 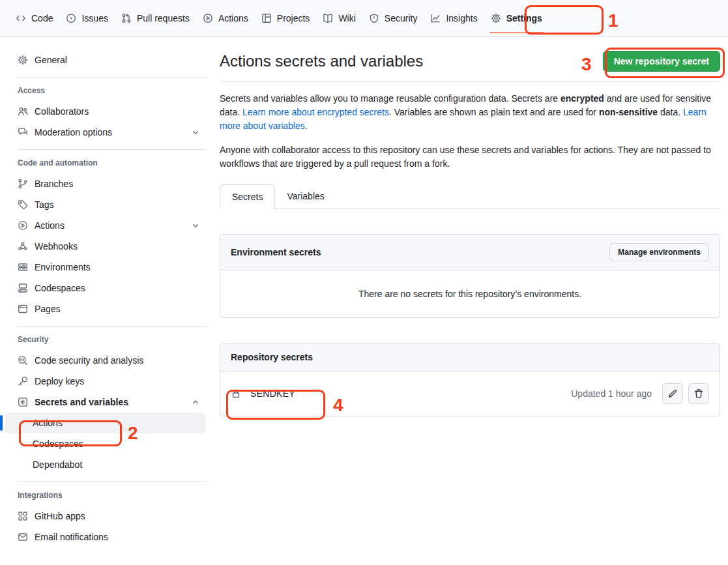 I want to click on nav-tab-label: Wiki, so click(x=347, y=18).